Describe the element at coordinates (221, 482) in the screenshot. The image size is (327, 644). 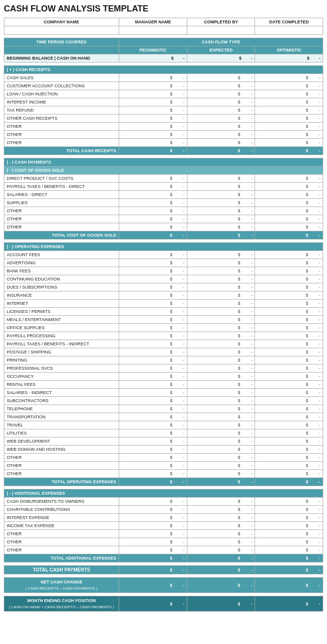
I see `total-operating-e: $ -` at that location.